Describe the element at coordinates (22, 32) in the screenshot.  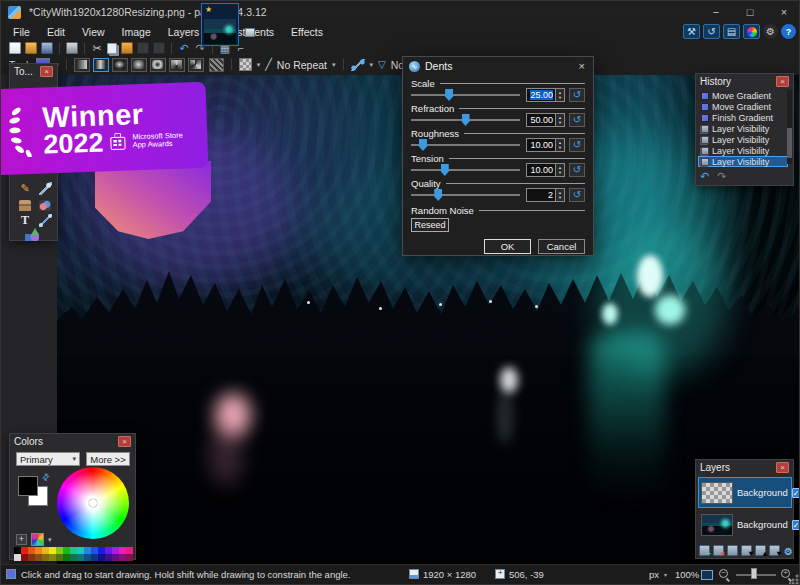
I see `menu-item-file: File` at that location.